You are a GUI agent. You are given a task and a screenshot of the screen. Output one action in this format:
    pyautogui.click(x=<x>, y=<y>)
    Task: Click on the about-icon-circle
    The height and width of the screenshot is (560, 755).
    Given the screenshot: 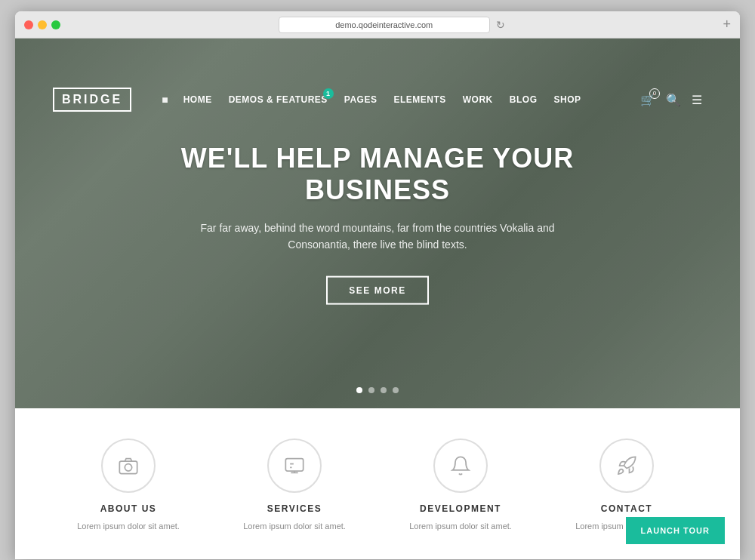 What is the action you would take?
    pyautogui.click(x=128, y=466)
    